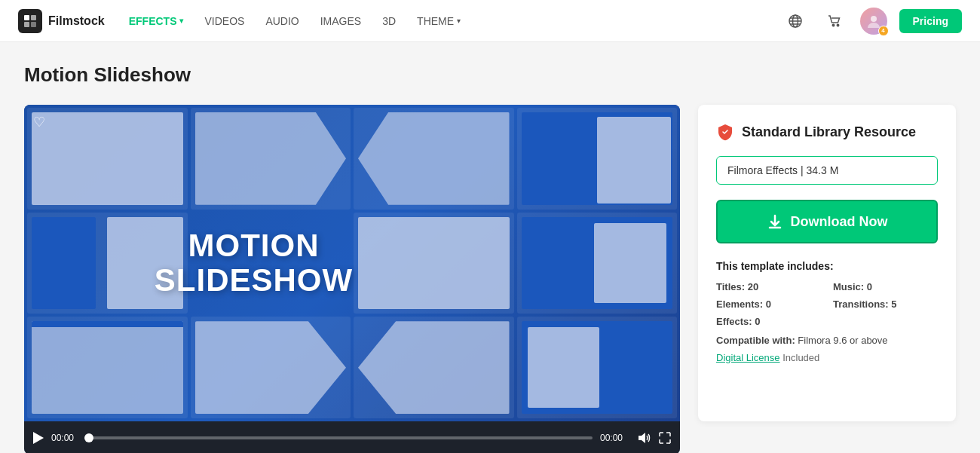  Describe the element at coordinates (157, 21) in the screenshot. I see `nav-effects: EFFECTS ▾` at that location.